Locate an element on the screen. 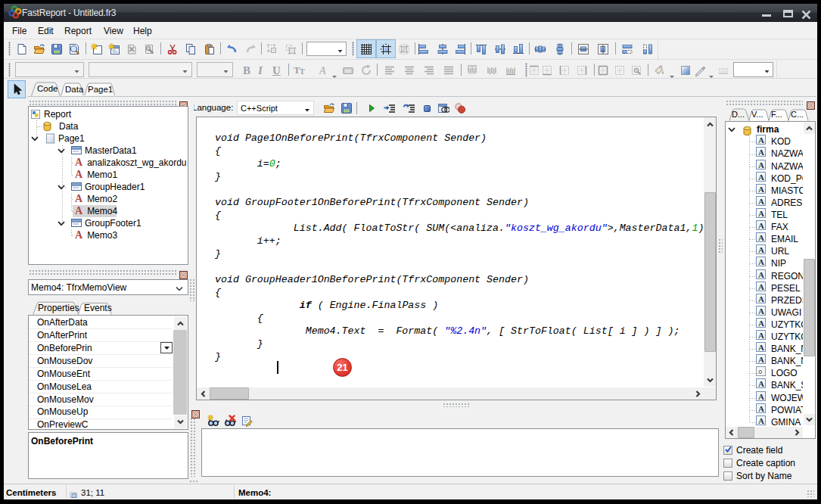  svg-text: ab is located at coordinates (348, 71).